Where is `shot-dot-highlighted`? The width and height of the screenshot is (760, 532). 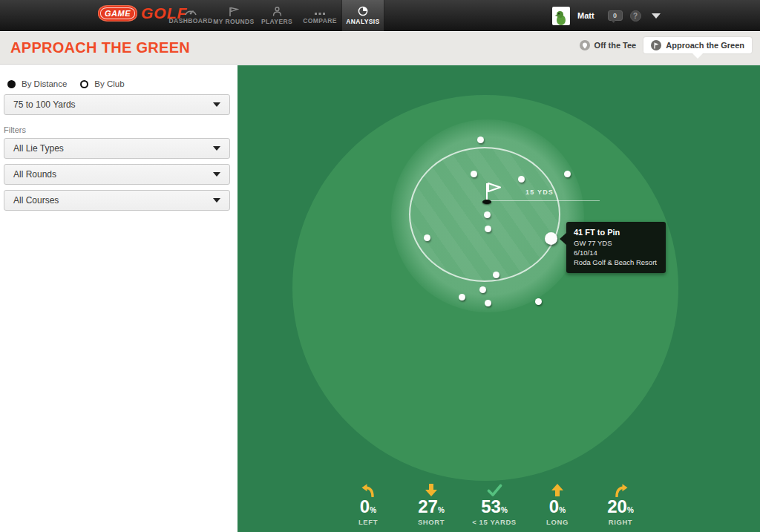
shot-dot-highlighted is located at coordinates (551, 239).